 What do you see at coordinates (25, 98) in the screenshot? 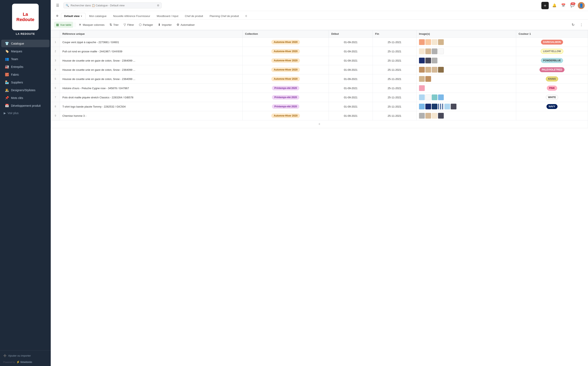
I see `sidebar-item-motscles: 📌 Mots clés` at bounding box center [25, 98].